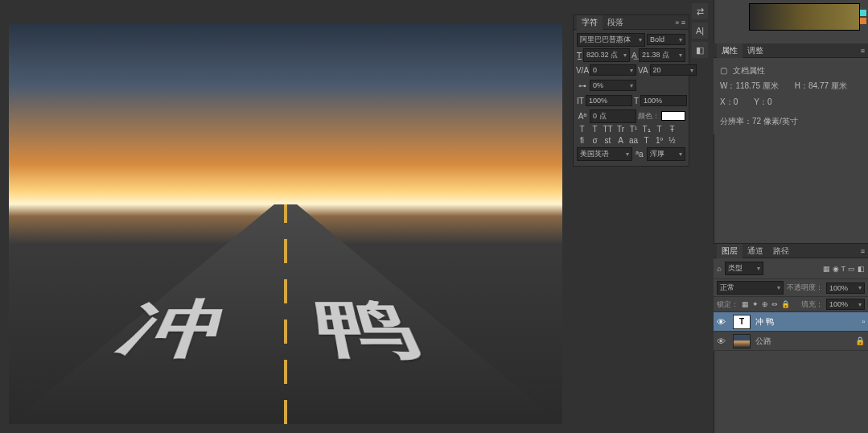 This screenshot has height=433, width=868. I want to click on canvas-text: 冲 鸭, so click(286, 333).